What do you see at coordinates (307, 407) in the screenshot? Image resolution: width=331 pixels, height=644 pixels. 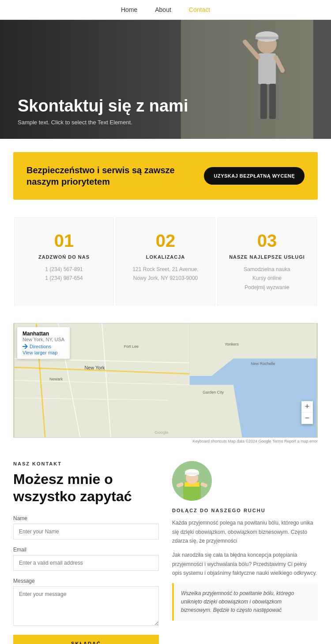 I see `zoom-in-button: +` at bounding box center [307, 407].